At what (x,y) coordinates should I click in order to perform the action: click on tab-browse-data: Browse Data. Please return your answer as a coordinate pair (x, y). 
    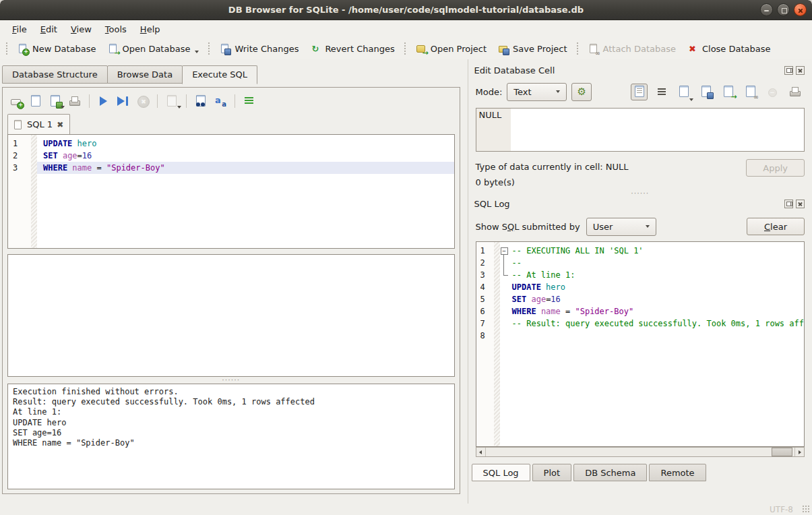
    Looking at the image, I should click on (146, 74).